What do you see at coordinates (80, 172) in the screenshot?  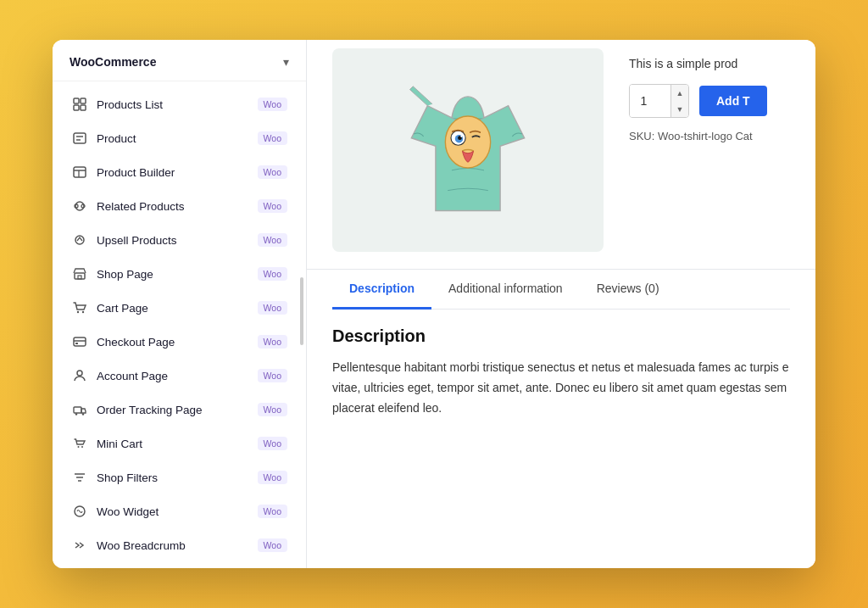 I see `layout-icon` at bounding box center [80, 172].